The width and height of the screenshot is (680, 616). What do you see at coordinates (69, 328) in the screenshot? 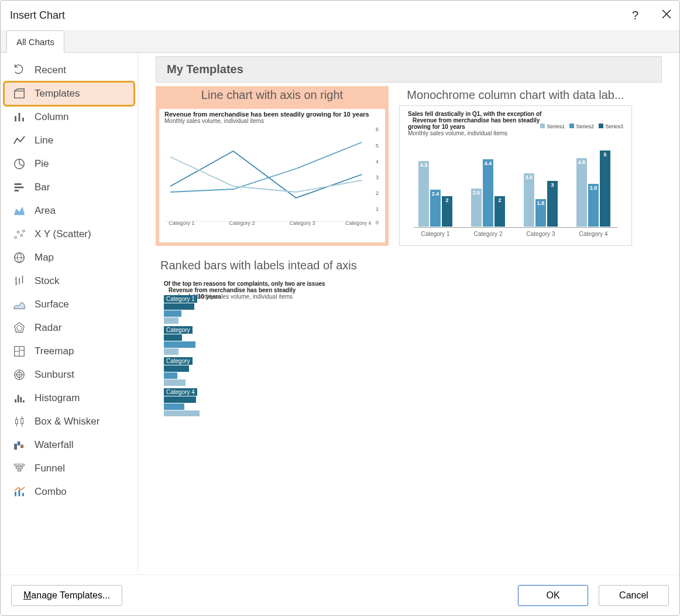
I see `sidebar-item-radar: Radar` at bounding box center [69, 328].